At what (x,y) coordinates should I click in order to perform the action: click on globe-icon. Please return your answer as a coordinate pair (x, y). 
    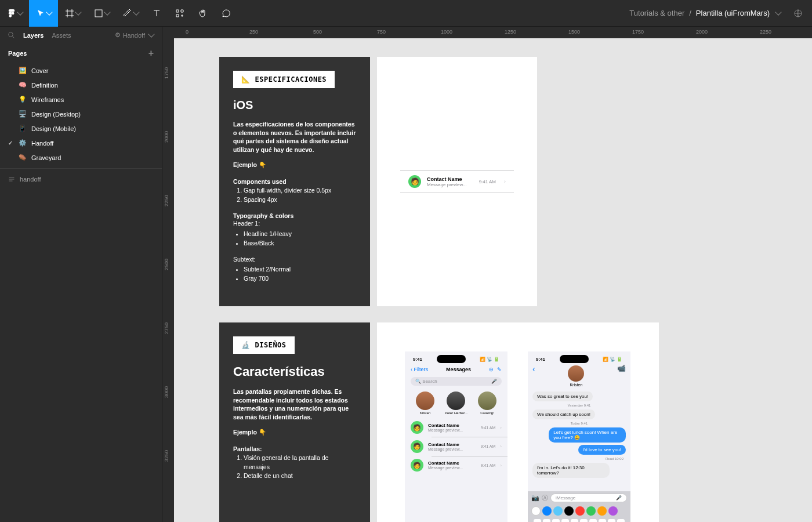
    Looking at the image, I should click on (798, 13).